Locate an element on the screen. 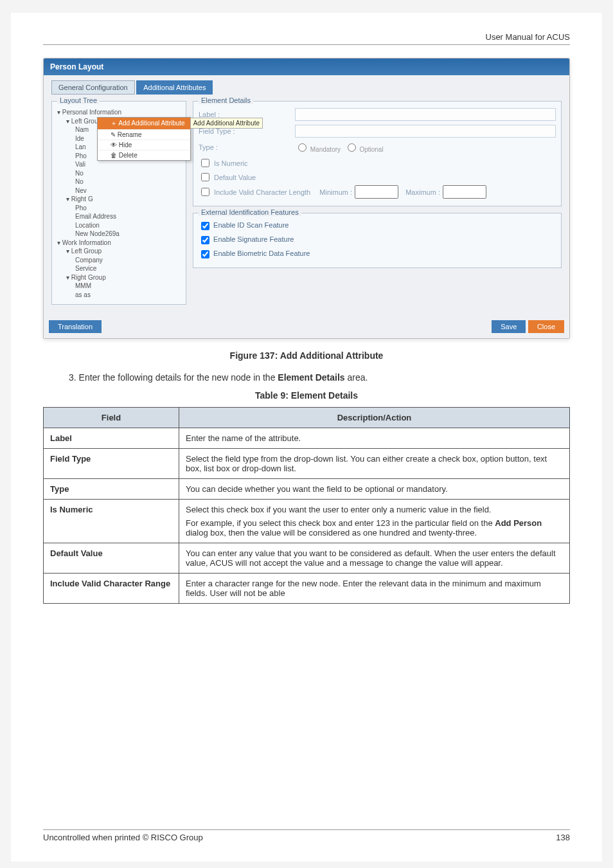 This screenshot has height=868, width=613. page-number: 138 is located at coordinates (563, 837).